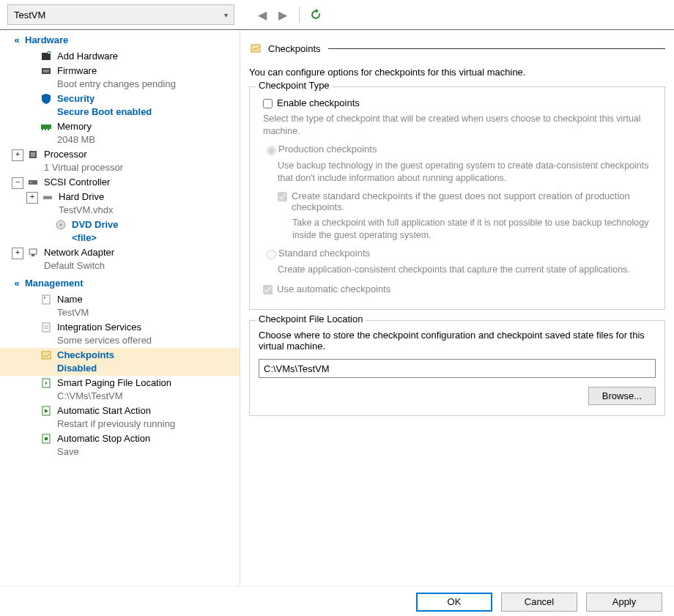 The width and height of the screenshot is (674, 616). Describe the element at coordinates (295, 48) in the screenshot. I see `panel-title: Checkpoints` at that location.